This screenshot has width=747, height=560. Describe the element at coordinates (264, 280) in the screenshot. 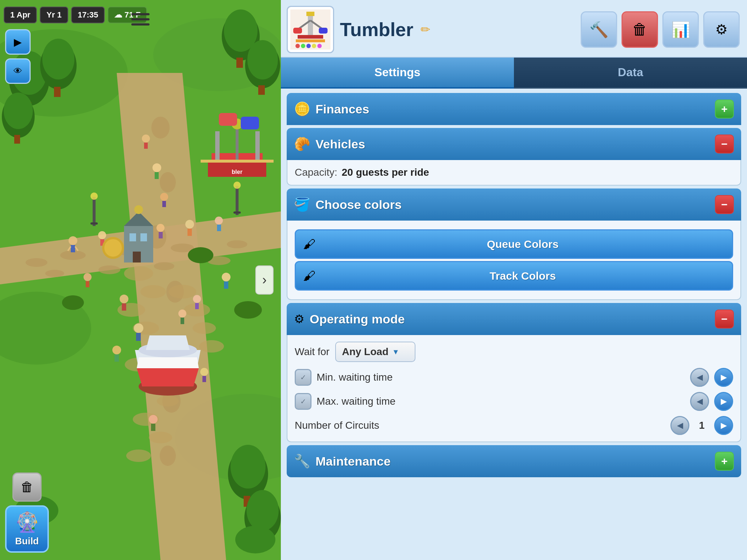

I see `chevron-icon: ›` at that location.